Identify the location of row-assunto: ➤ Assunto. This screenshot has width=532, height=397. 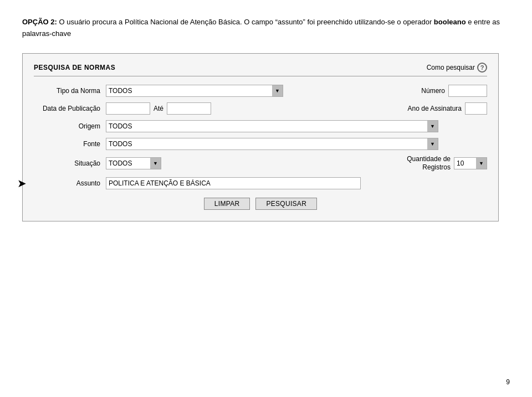
(260, 183).